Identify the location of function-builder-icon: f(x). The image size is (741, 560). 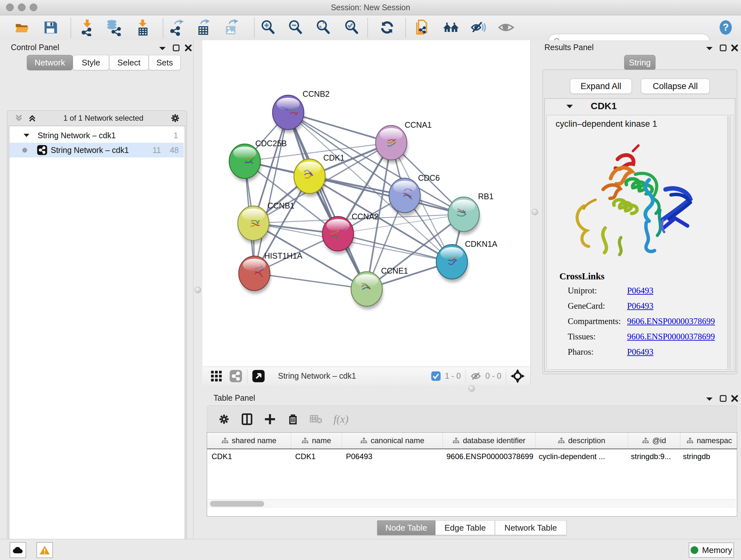
(341, 419).